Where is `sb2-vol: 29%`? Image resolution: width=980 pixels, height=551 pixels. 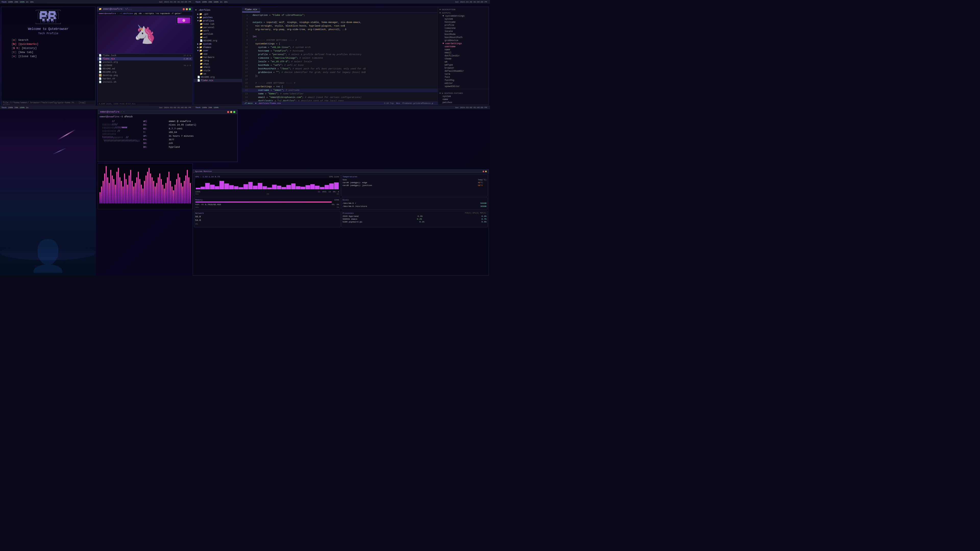
sb2-vol: 29% is located at coordinates (210, 2).